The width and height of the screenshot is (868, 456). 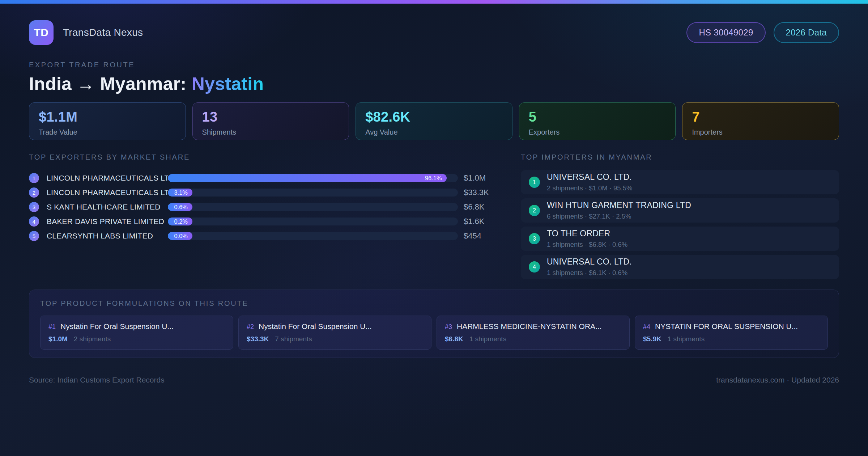 I want to click on product-value: $1.0M, so click(x=58, y=339).